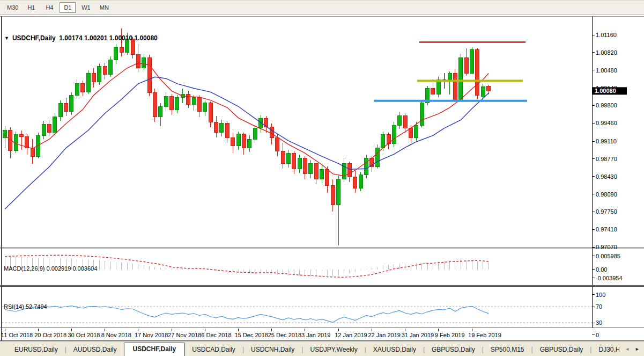 The width and height of the screenshot is (644, 356). Describe the element at coordinates (49, 8) in the screenshot. I see `timeframe-button-h4: H4` at that location.